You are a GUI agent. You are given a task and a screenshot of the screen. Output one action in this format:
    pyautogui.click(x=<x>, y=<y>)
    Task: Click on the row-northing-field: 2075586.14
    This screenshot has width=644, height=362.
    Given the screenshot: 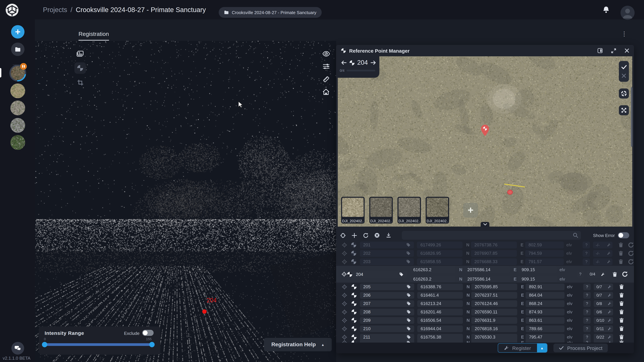 What is the action you would take?
    pyautogui.click(x=487, y=269)
    